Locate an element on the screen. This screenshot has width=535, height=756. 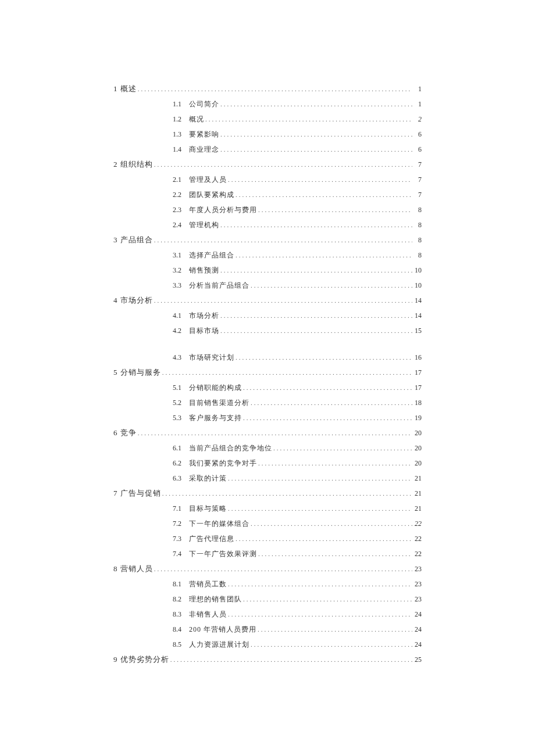
toc-page-number: 17 is located at coordinates (417, 372).